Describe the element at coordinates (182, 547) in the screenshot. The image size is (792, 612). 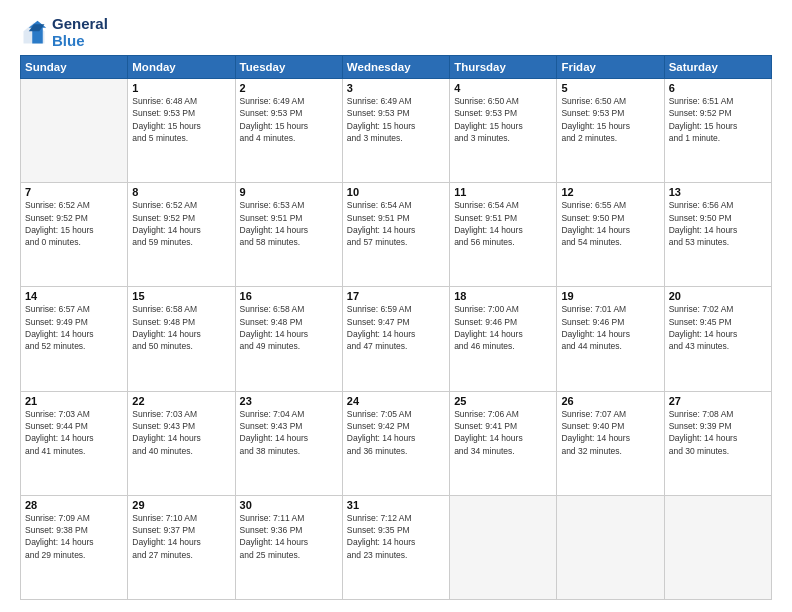
I see `calendar-cell: 29Sunrise: 7:10 AM Sunset: 9:37 PM Dayli…` at that location.